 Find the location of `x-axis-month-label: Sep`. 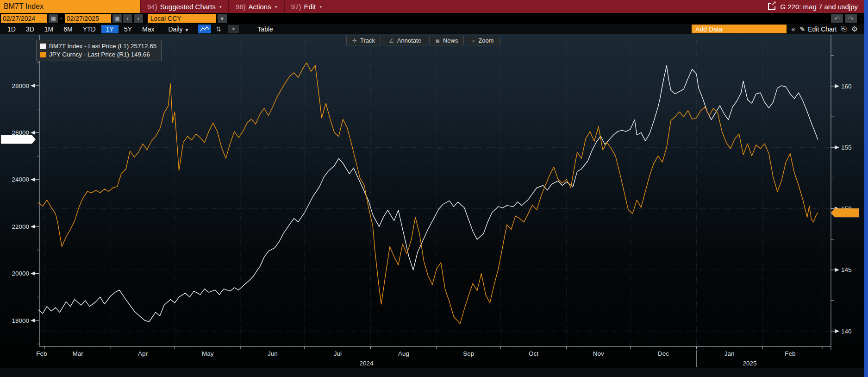

x-axis-month-label: Sep is located at coordinates (468, 354).